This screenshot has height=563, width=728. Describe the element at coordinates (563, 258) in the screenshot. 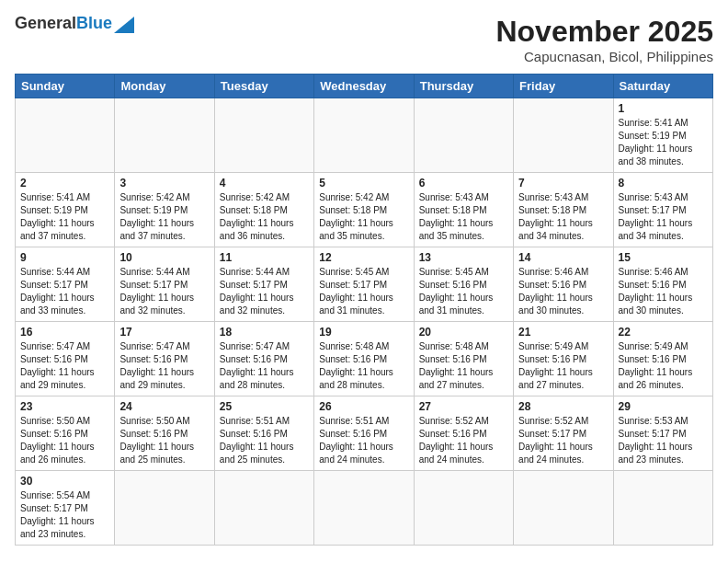

I see `day-number: 14` at that location.